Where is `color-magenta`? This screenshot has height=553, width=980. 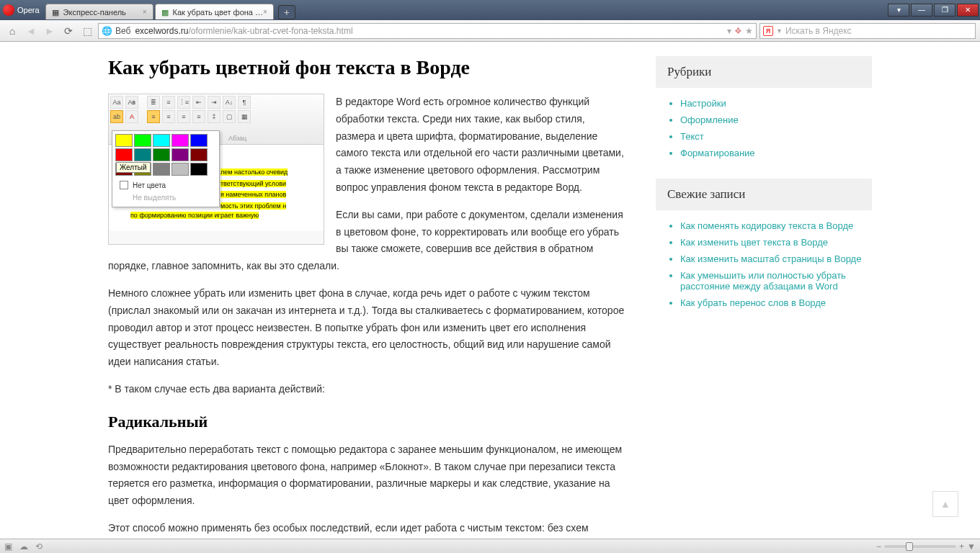 color-magenta is located at coordinates (180, 140).